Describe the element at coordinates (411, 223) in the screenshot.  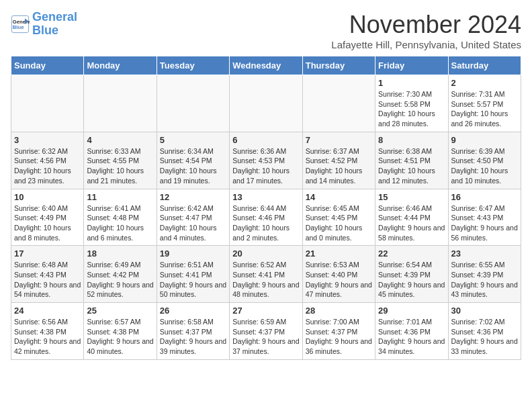
I see `day-info: Sunrise: 6:46 AM Sunset: 4:44 PM Dayligh…` at that location.